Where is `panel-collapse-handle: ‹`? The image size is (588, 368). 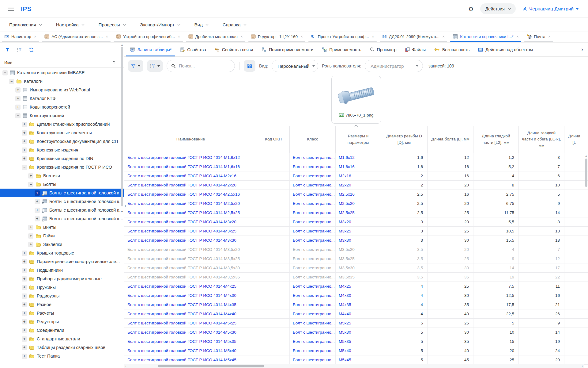 panel-collapse-handle: ‹ is located at coordinates (125, 206).